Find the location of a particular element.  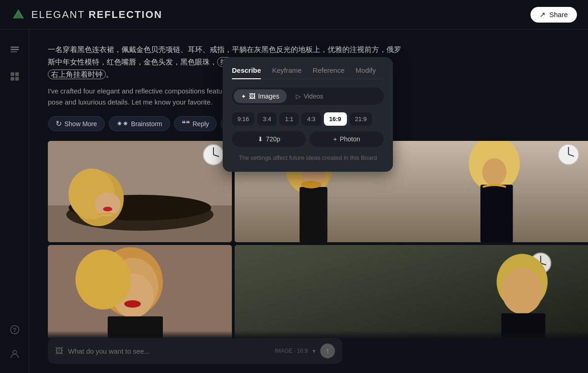

sidebar-top is located at coordinates (15, 63).